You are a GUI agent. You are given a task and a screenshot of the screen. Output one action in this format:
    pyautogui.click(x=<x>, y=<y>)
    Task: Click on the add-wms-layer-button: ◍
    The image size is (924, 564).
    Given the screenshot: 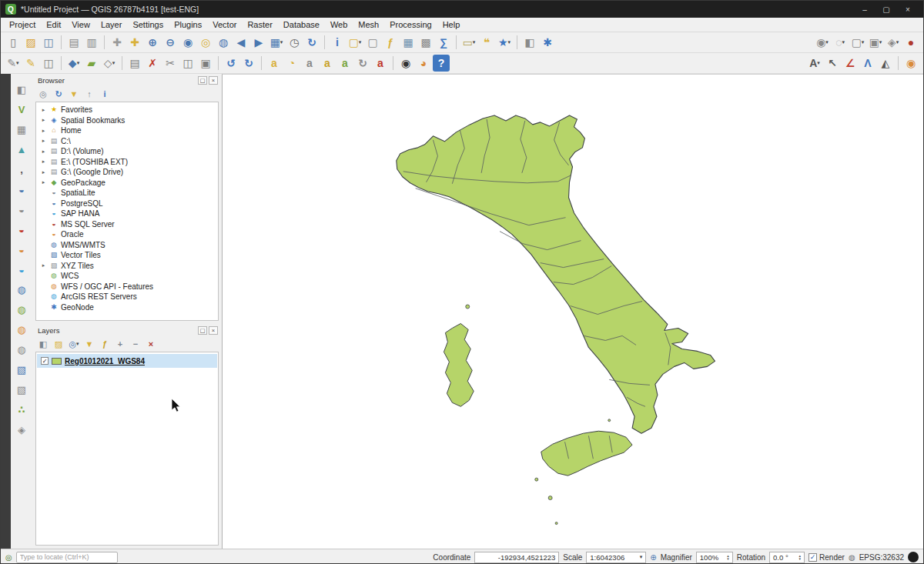 What is the action you would take?
    pyautogui.click(x=22, y=289)
    